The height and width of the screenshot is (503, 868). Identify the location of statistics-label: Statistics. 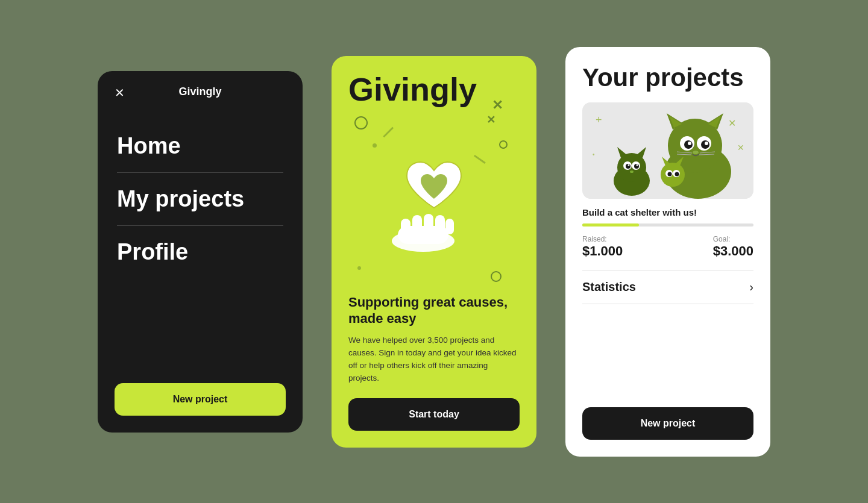
(609, 287).